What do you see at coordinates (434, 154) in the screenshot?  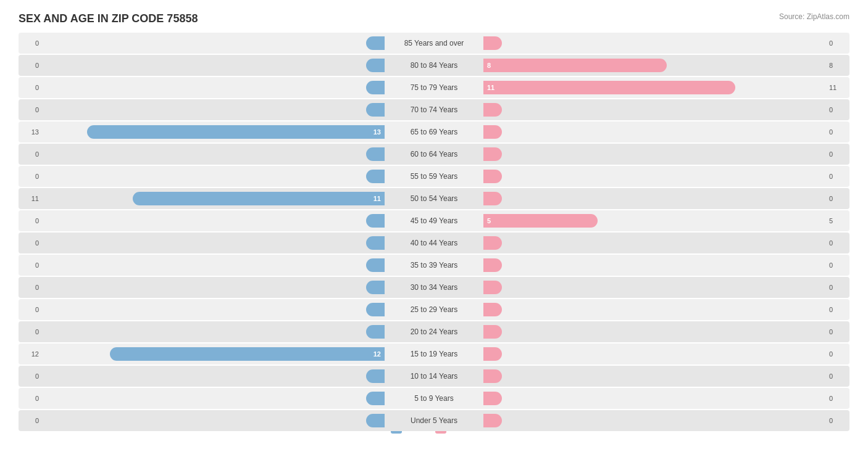 I see `bar-row: 060 to 64 Years0` at bounding box center [434, 154].